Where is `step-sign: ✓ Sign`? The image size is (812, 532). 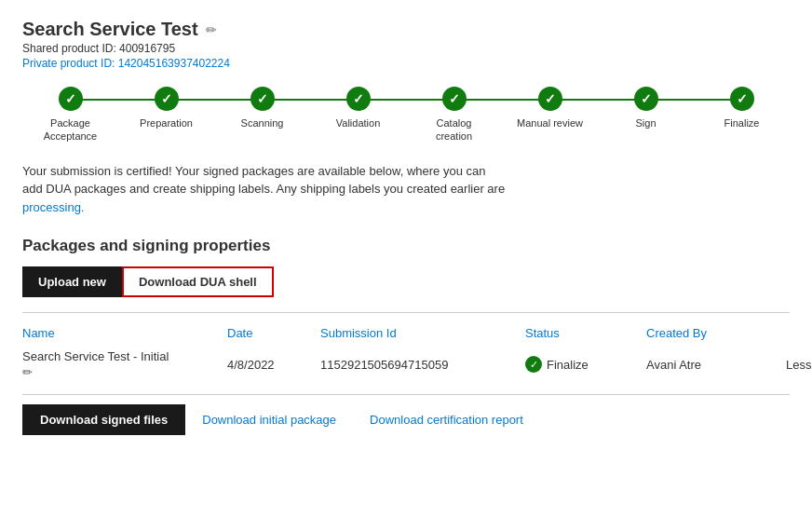 step-sign: ✓ Sign is located at coordinates (646, 108).